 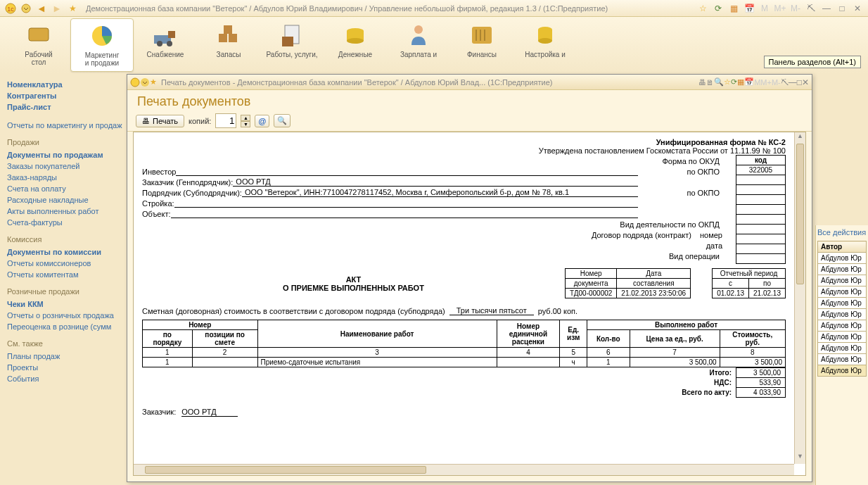 I want to click on sub-maximize-icon: □, so click(x=799, y=82).